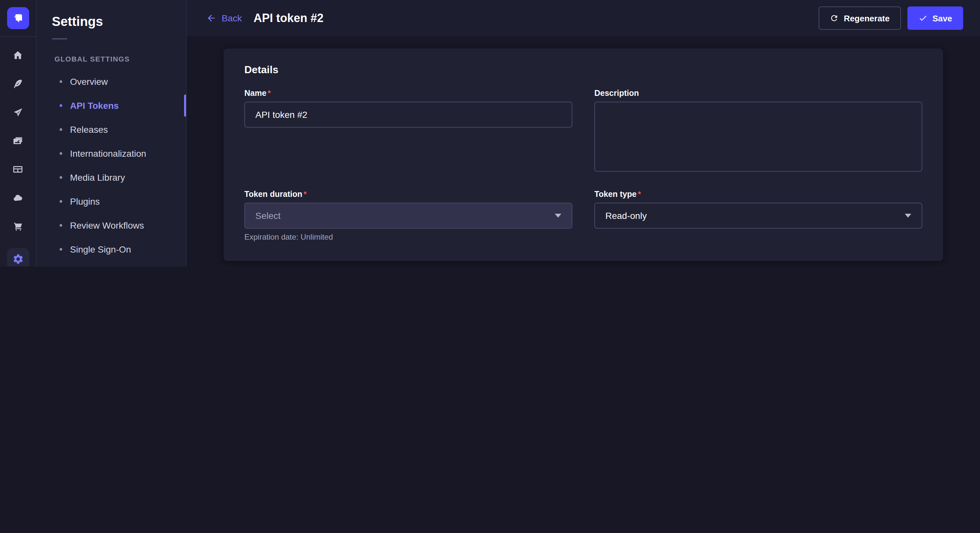  Describe the element at coordinates (758, 93) in the screenshot. I see `description-label: Description` at that location.